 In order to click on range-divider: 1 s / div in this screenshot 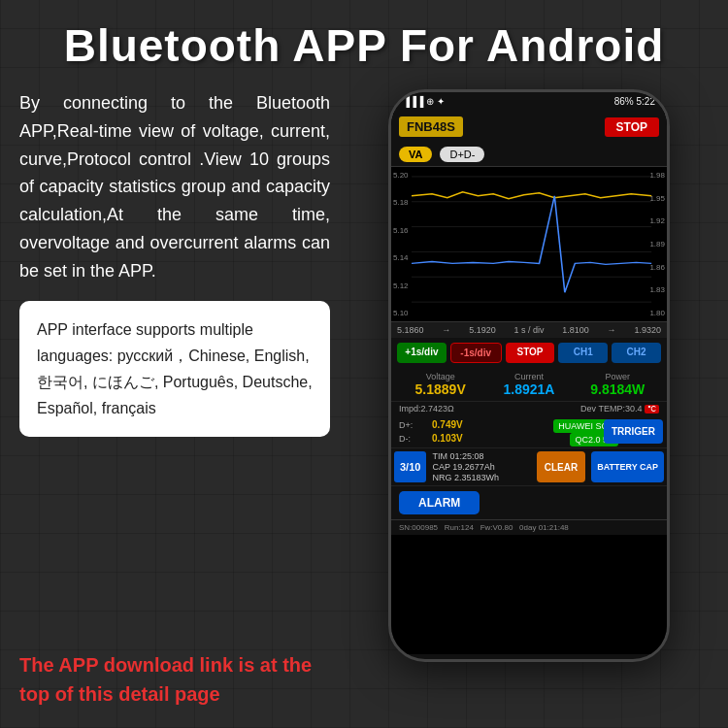, I will do `click(528, 330)`.